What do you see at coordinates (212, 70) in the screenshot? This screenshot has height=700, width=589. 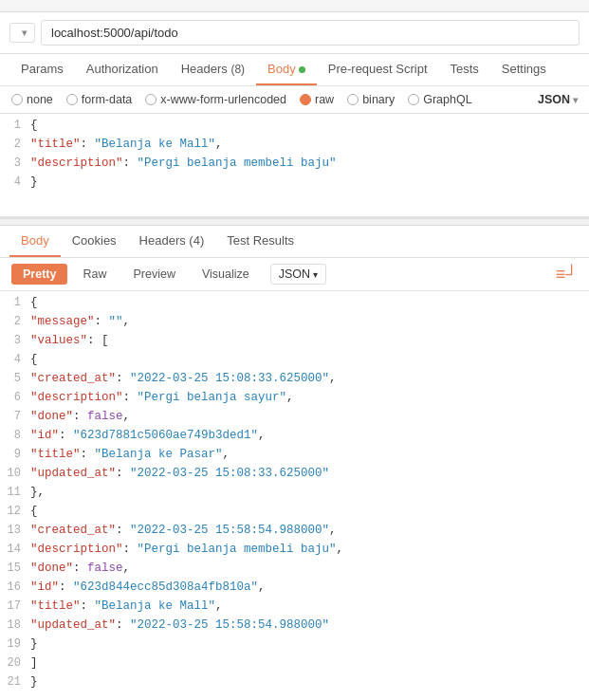 I see `request-tab-headers: Headers (8)` at bounding box center [212, 70].